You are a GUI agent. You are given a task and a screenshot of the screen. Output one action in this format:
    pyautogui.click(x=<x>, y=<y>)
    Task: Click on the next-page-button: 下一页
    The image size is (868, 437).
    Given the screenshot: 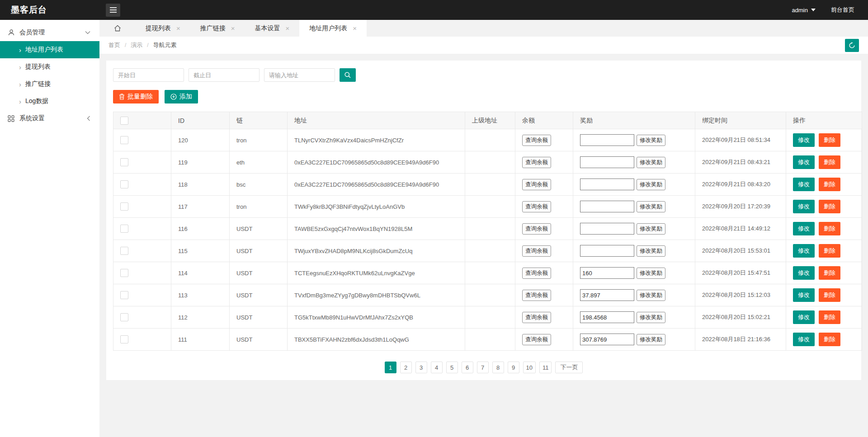 What is the action you would take?
    pyautogui.click(x=569, y=367)
    